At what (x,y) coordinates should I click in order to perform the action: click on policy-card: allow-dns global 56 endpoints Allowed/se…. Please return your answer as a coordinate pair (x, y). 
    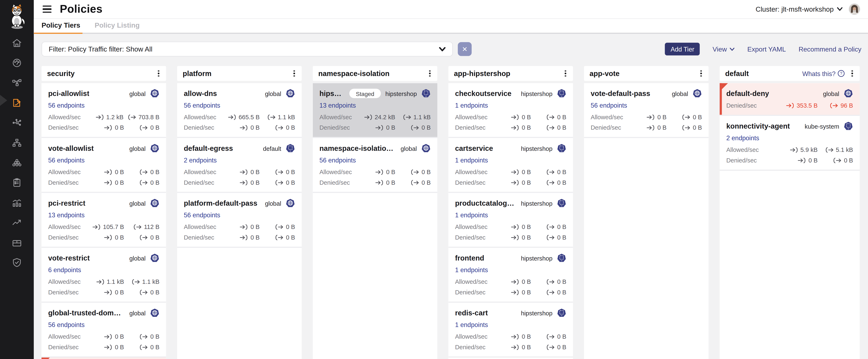
    Looking at the image, I should click on (239, 111).